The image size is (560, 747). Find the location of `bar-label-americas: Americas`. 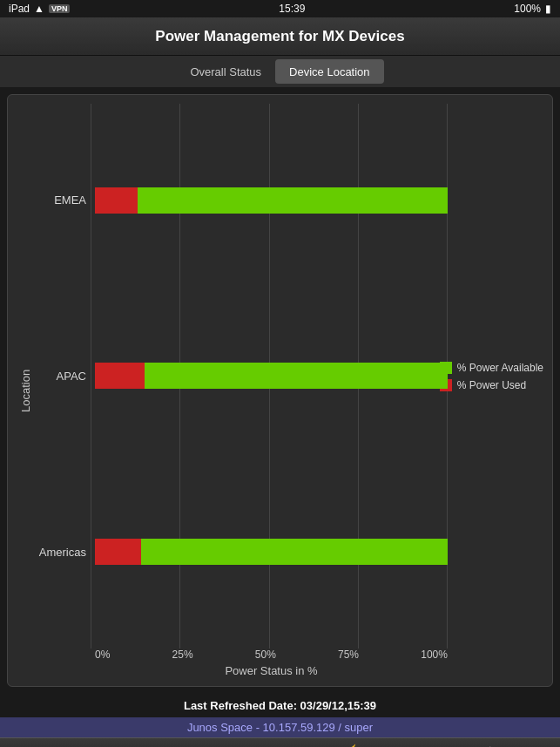

bar-label-americas: Americas is located at coordinates (66, 553).